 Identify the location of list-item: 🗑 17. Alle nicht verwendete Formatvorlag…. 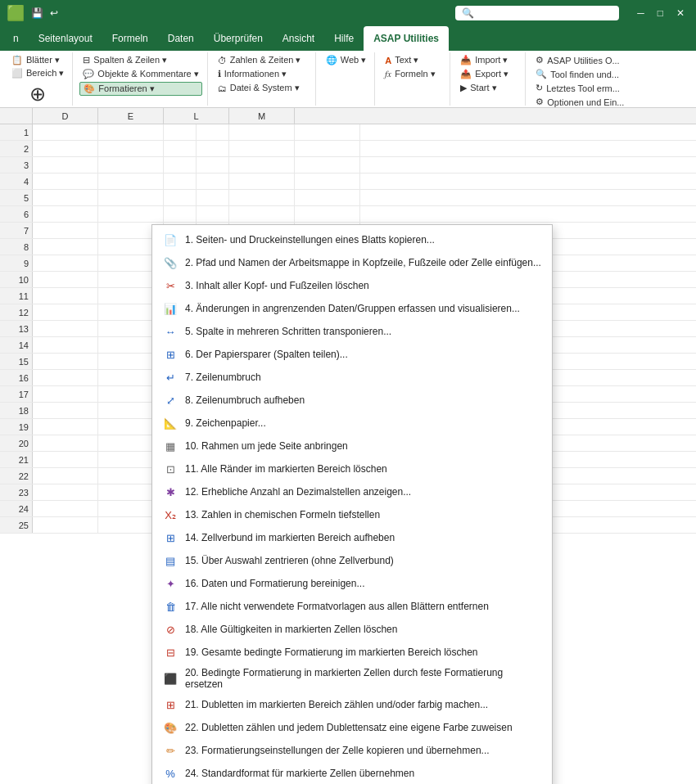
(352, 606).